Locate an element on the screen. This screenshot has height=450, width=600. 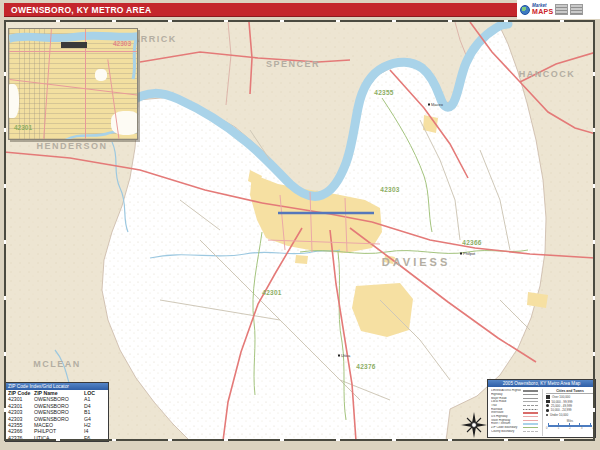
scale-ticks: 01234 is located at coordinates (570, 428).